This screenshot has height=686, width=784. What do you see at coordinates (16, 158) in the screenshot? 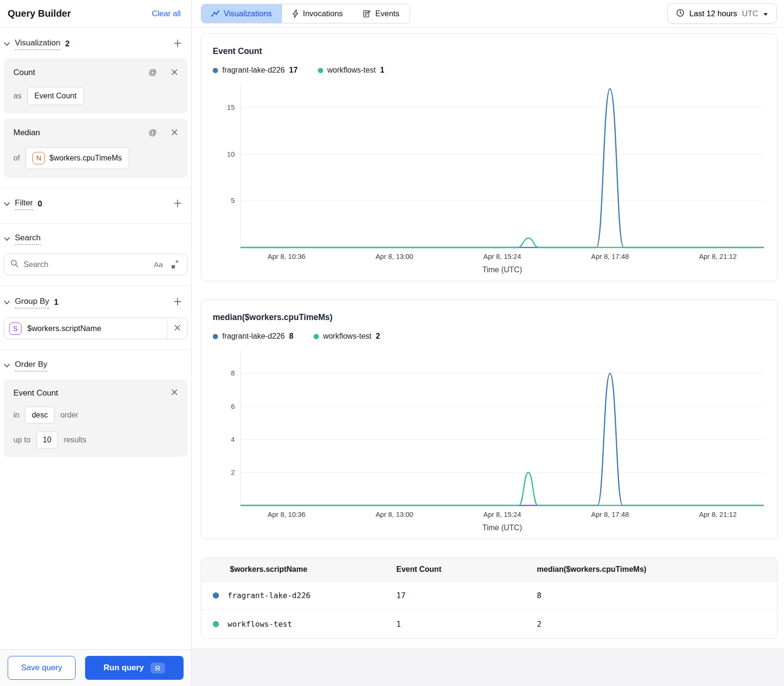
I see `of-label: of` at bounding box center [16, 158].